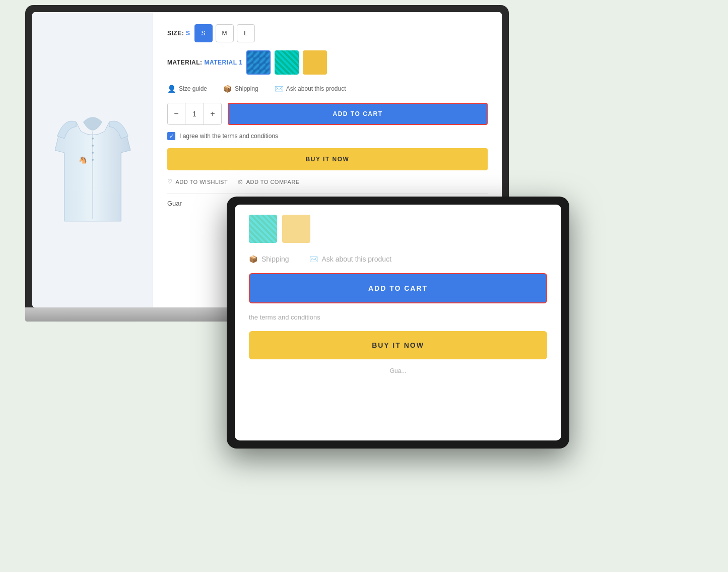 The image size is (728, 572). What do you see at coordinates (176, 114) in the screenshot?
I see `qty-decrease-btn: −` at bounding box center [176, 114].